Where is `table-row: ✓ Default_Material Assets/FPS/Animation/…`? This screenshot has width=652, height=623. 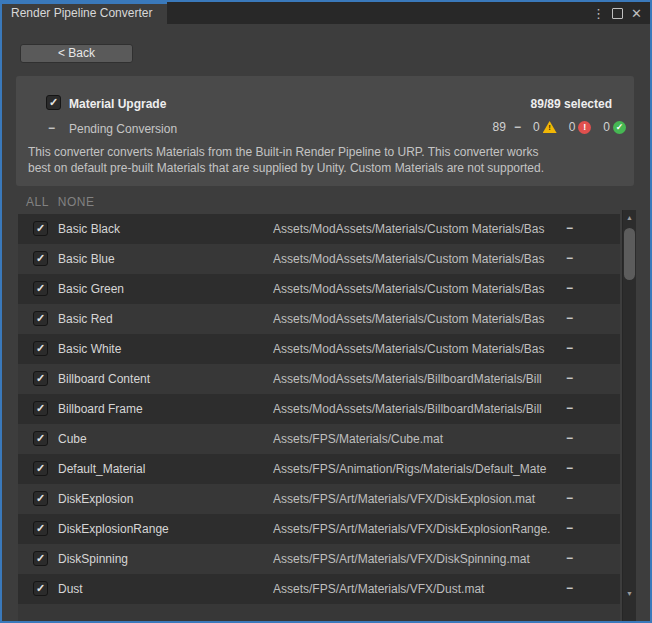
table-row: ✓ Default_Material Assets/FPS/Animation/… is located at coordinates (319, 469).